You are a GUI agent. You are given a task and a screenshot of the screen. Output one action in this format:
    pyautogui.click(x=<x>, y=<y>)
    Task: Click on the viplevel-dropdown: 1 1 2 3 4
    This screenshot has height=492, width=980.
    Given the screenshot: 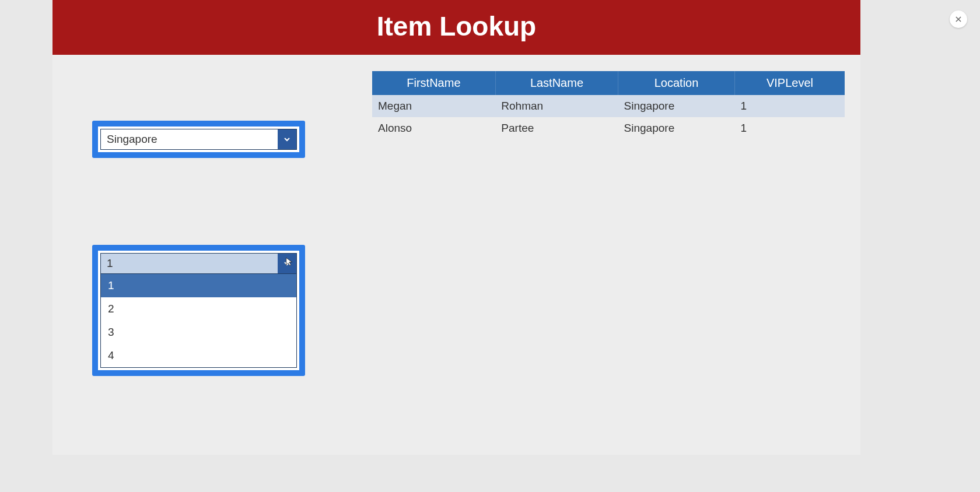 What is the action you would take?
    pyautogui.click(x=198, y=310)
    